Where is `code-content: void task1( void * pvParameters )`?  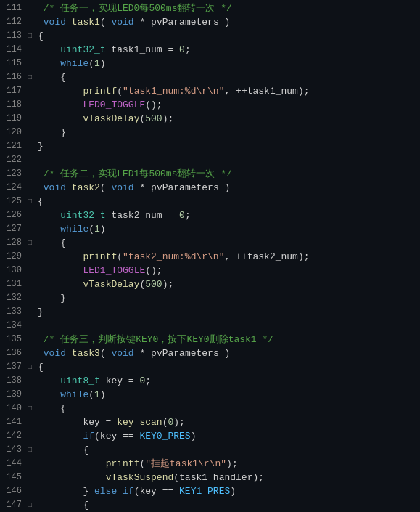
code-content: void task1( void * pvParameters ) is located at coordinates (229, 22).